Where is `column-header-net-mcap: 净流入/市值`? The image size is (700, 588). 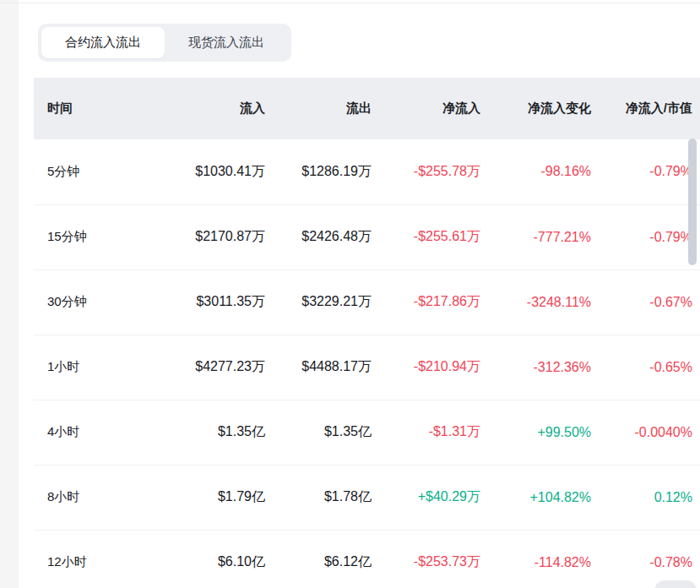 column-header-net-mcap: 净流入/市值 is located at coordinates (647, 108).